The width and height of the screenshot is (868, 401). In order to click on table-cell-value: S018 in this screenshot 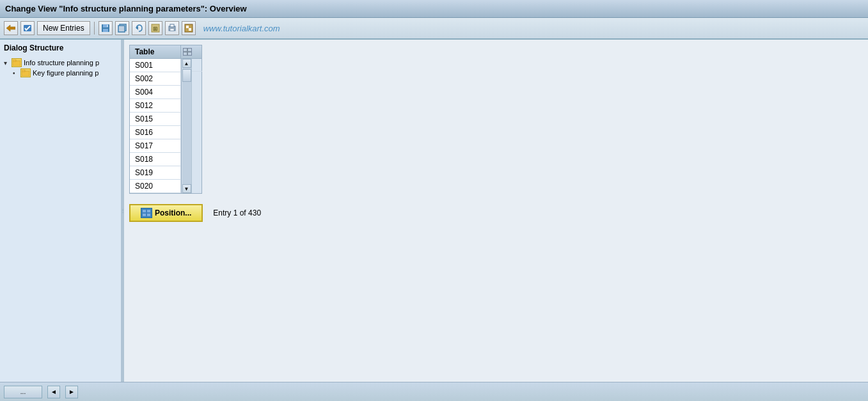, I will do `click(155, 159)`.